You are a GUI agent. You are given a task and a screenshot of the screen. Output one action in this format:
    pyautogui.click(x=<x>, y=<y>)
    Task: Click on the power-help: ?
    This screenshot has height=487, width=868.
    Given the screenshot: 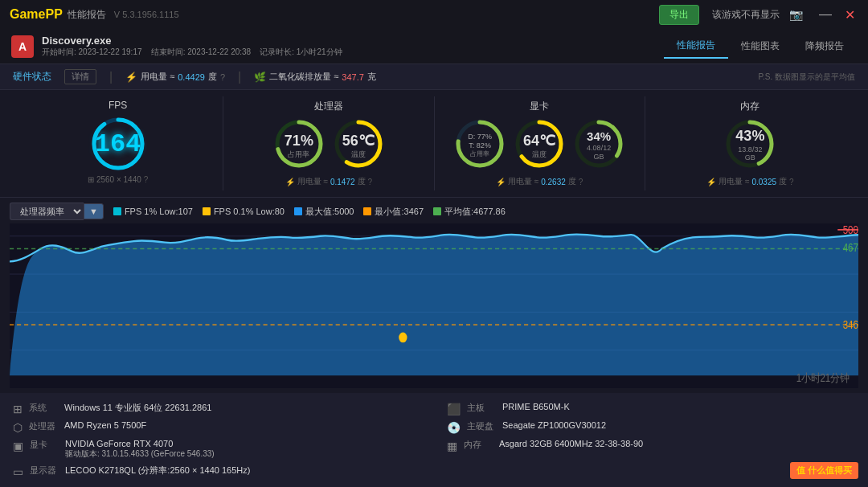 What is the action you would take?
    pyautogui.click(x=223, y=77)
    